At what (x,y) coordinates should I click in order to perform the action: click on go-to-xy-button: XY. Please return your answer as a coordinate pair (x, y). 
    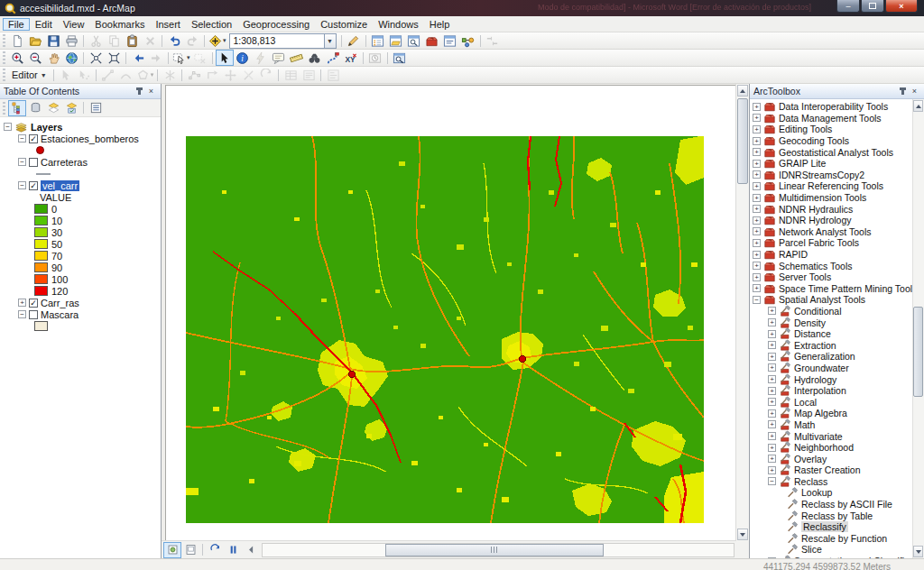
    Looking at the image, I should click on (351, 58).